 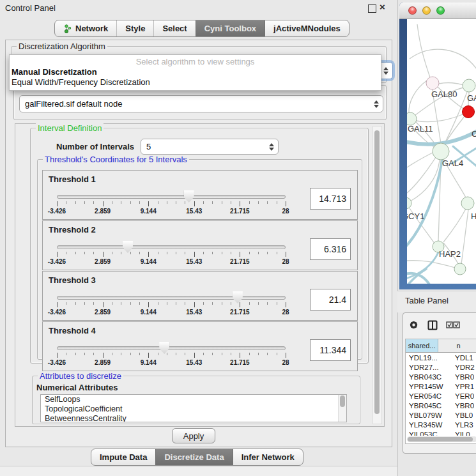 What do you see at coordinates (240, 363) in the screenshot?
I see `tick-label: 21.715` at bounding box center [240, 363].